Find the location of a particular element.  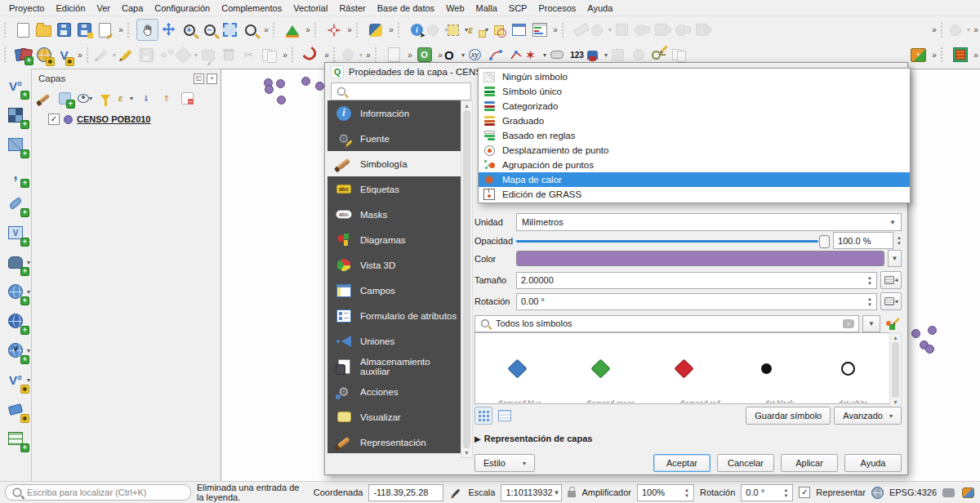

sidebar-item-masks: abcMasks is located at coordinates (394, 214).